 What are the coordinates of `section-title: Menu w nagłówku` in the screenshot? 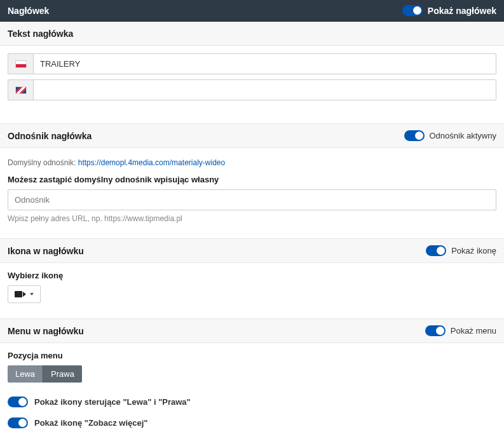 It's located at (46, 331).